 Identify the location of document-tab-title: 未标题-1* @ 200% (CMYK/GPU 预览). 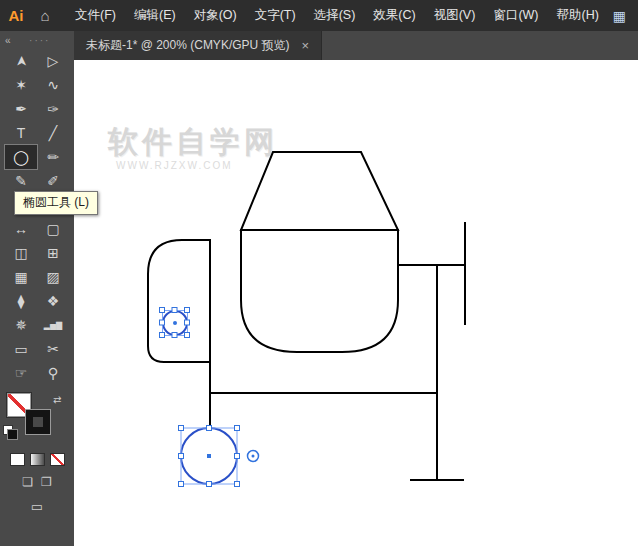
(188, 46).